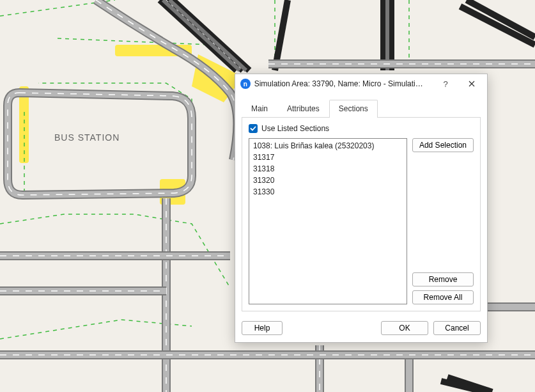  What do you see at coordinates (361, 84) in the screenshot?
I see `titlebar: n Simulation Area: 33790, Name: Micro - …` at bounding box center [361, 84].